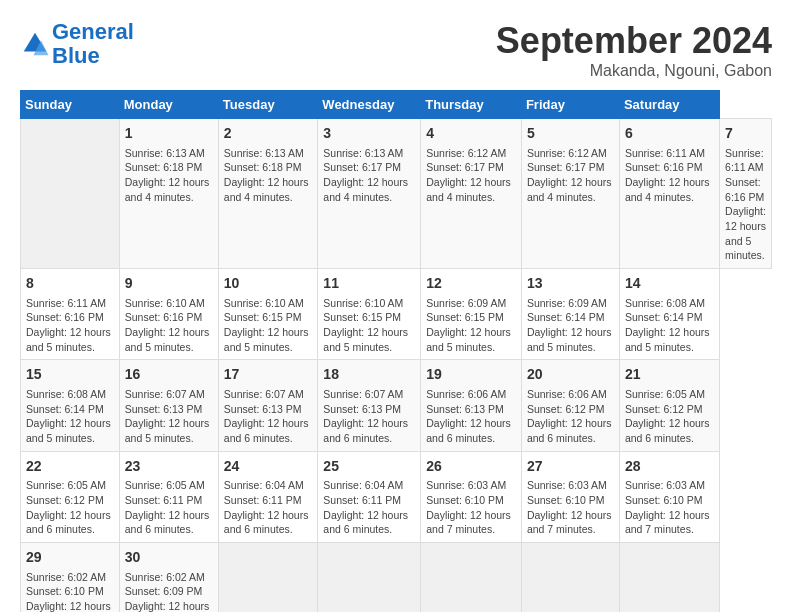 The width and height of the screenshot is (792, 612). What do you see at coordinates (169, 467) in the screenshot?
I see `day-number: 23` at bounding box center [169, 467].